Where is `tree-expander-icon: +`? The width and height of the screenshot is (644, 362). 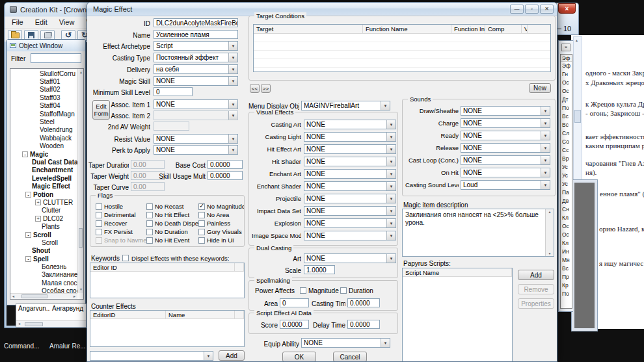 tree-expander-icon: + is located at coordinates (38, 203).